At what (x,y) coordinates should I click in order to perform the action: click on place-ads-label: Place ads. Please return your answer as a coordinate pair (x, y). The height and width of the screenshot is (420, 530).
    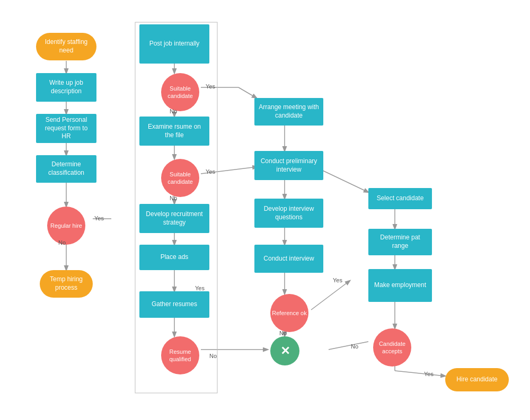
    Looking at the image, I should click on (175, 257).